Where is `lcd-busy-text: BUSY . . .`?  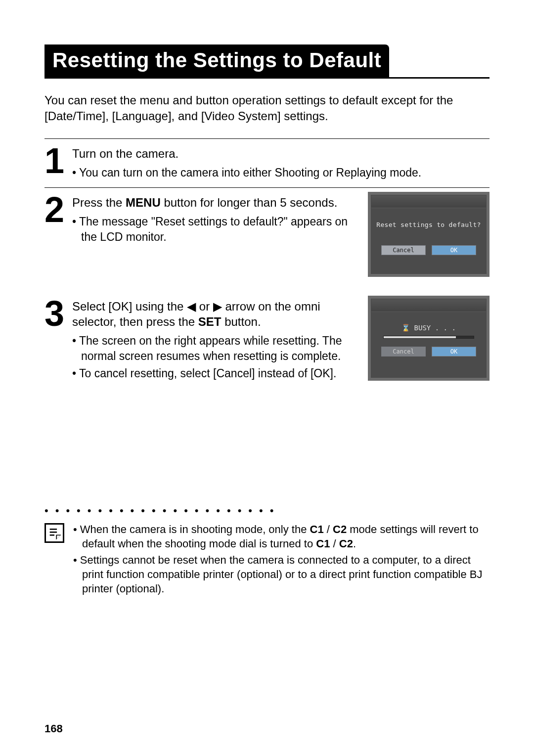 lcd-busy-text: BUSY . . . is located at coordinates (433, 328).